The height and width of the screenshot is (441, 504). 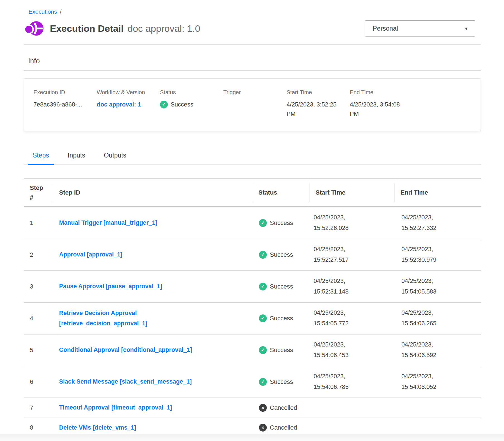 What do you see at coordinates (38, 193) in the screenshot?
I see `column-header-step-number: Step #` at bounding box center [38, 193].